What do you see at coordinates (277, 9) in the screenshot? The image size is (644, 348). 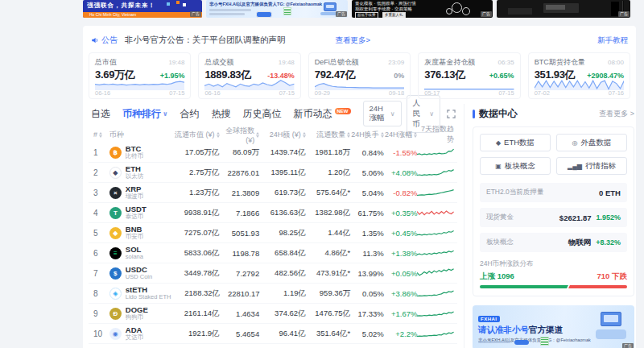 I see `ad-banner-2: 非小号FXH.AI以及官方媒体负责人TG: @Feixiaohaomak 广告` at bounding box center [277, 9].